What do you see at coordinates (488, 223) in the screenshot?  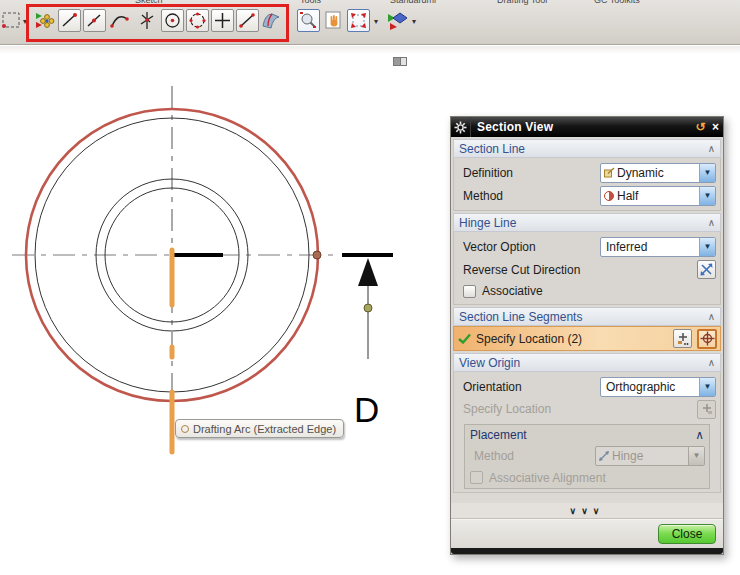 I see `hinge-line-header-label: Hinge Line` at bounding box center [488, 223].